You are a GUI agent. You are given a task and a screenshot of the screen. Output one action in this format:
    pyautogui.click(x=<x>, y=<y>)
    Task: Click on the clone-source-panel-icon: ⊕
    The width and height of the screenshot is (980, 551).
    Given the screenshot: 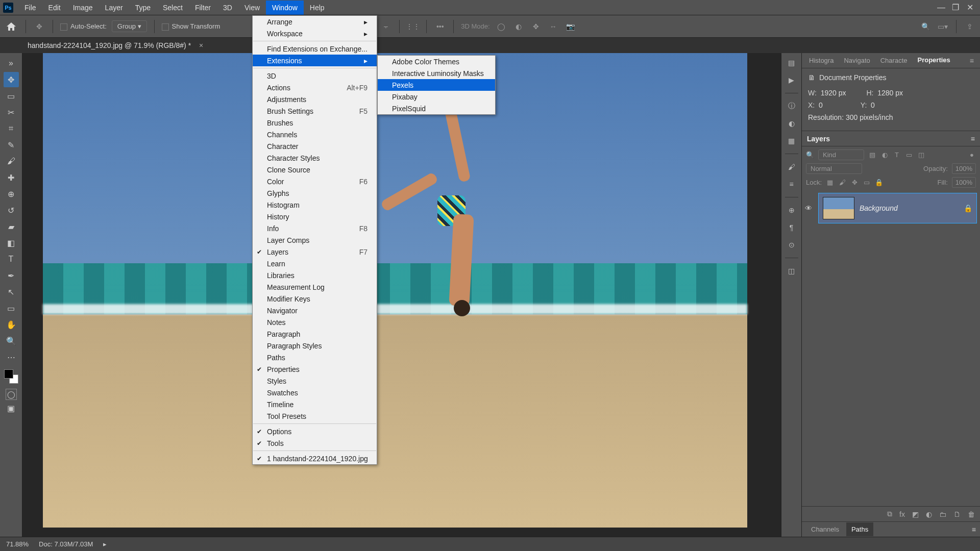 What is the action you would take?
    pyautogui.click(x=792, y=210)
    